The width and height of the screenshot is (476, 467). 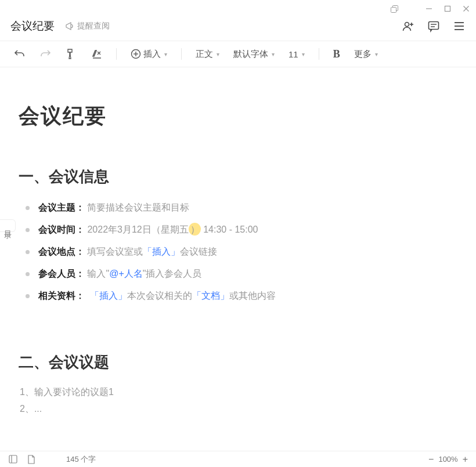 What do you see at coordinates (126, 274) in the screenshot?
I see `mention-hint: @+人名` at bounding box center [126, 274].